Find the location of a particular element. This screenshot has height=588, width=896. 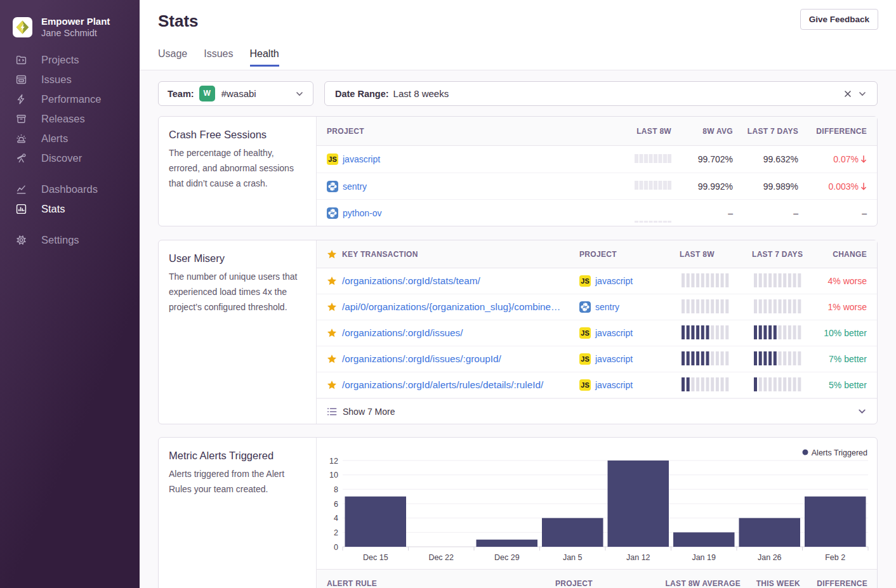

svg-text: 0 is located at coordinates (336, 547).